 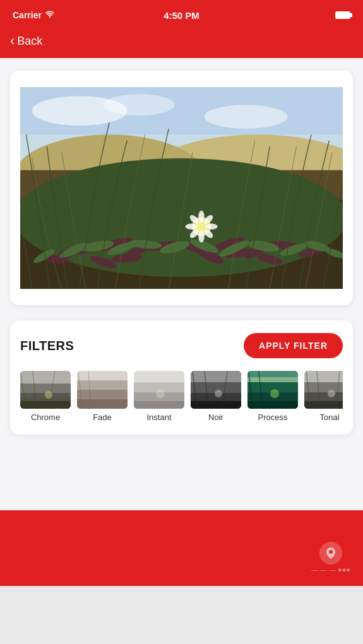 I want to click on filter-item-tonal: Tonal, so click(x=323, y=396).